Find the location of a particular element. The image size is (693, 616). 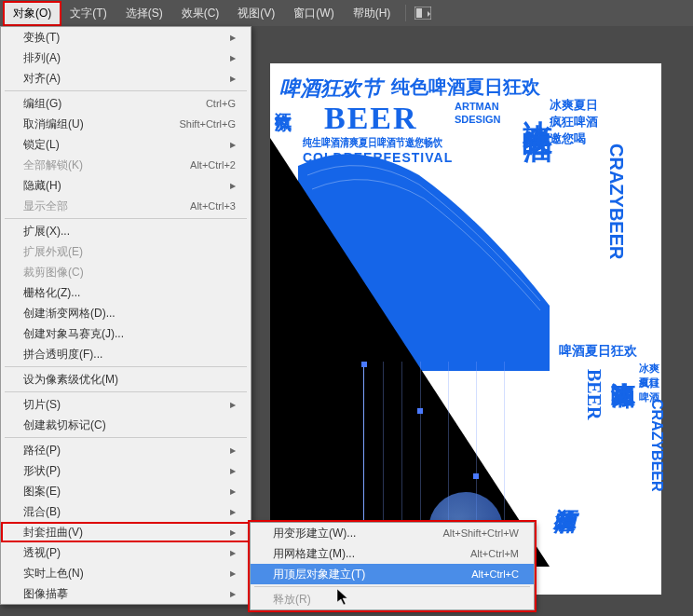

menu-object: 对象(O) is located at coordinates (32, 13).